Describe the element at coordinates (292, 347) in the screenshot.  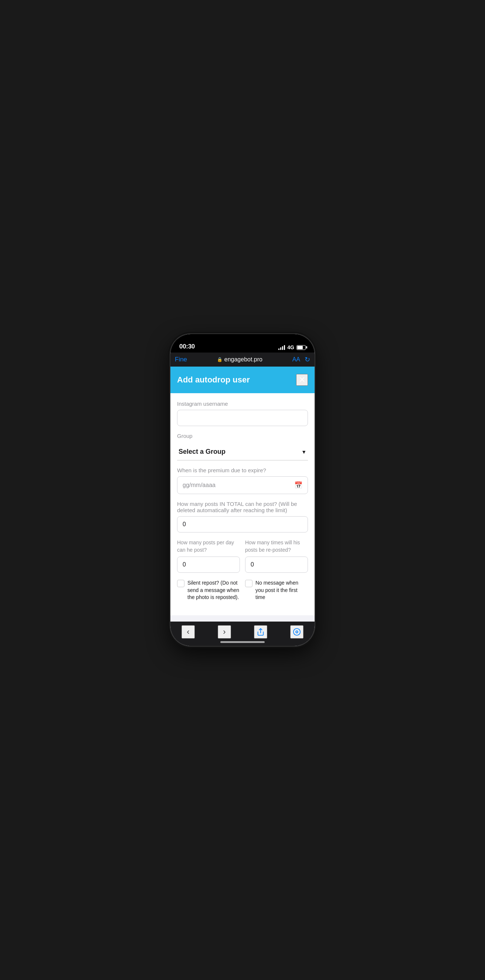
I see `status-icons: 4G` at that location.